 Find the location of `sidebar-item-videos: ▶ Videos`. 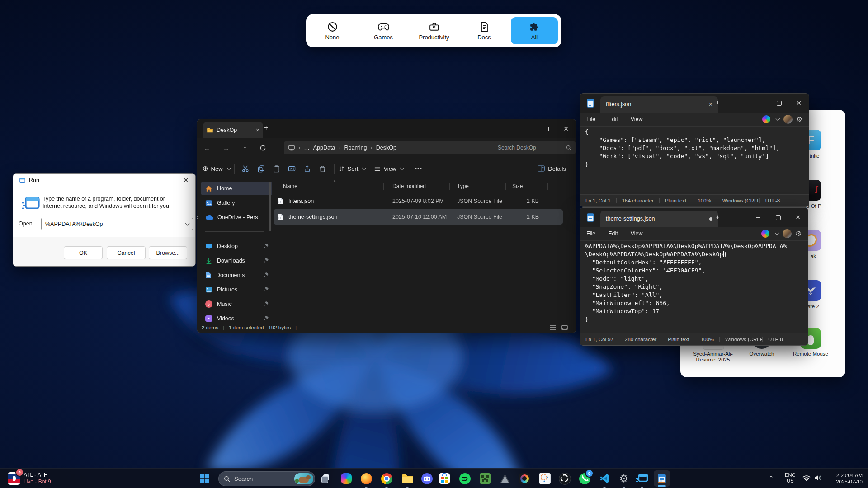

sidebar-item-videos: ▶ Videos is located at coordinates (236, 317).